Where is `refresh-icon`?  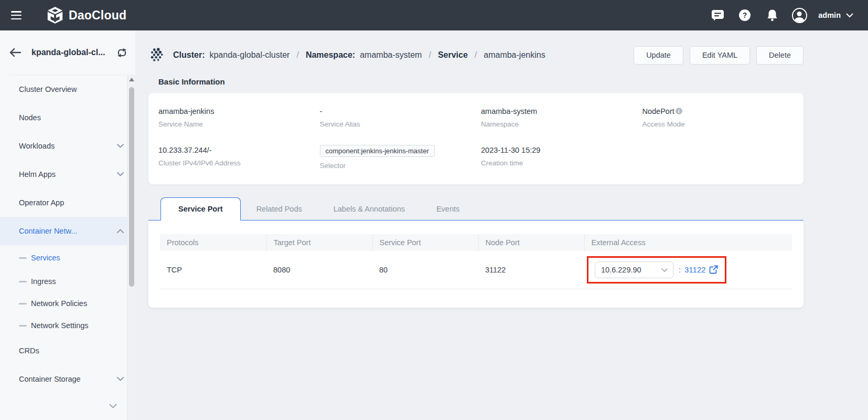
refresh-icon is located at coordinates (122, 52).